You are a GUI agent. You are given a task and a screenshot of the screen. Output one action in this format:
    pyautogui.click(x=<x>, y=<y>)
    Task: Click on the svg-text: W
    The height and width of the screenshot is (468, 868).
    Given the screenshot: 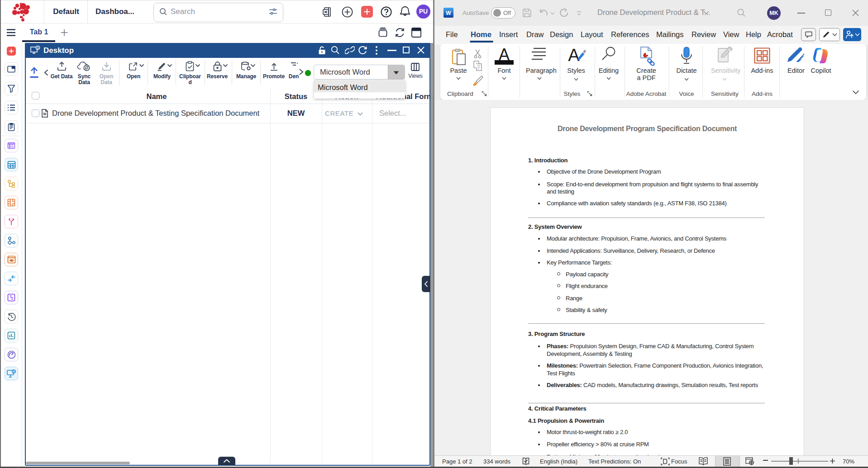 What is the action you would take?
    pyautogui.click(x=448, y=13)
    